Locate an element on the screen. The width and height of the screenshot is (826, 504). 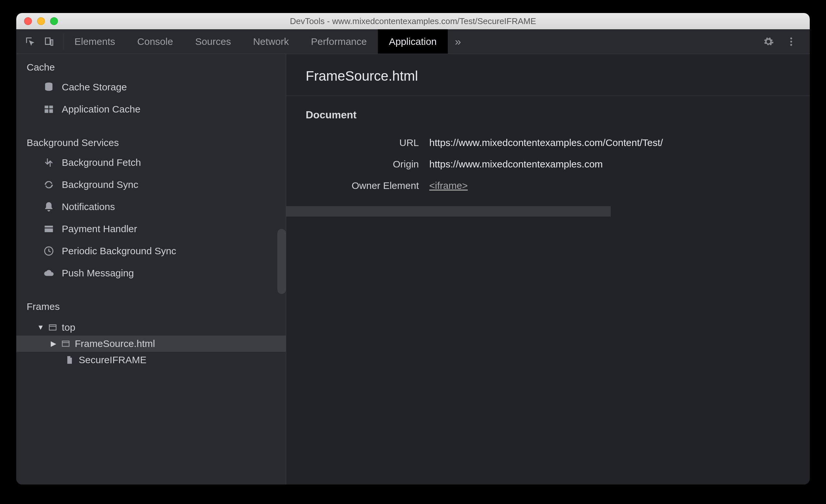
sidebar-item-label: Notifications is located at coordinates (88, 207).